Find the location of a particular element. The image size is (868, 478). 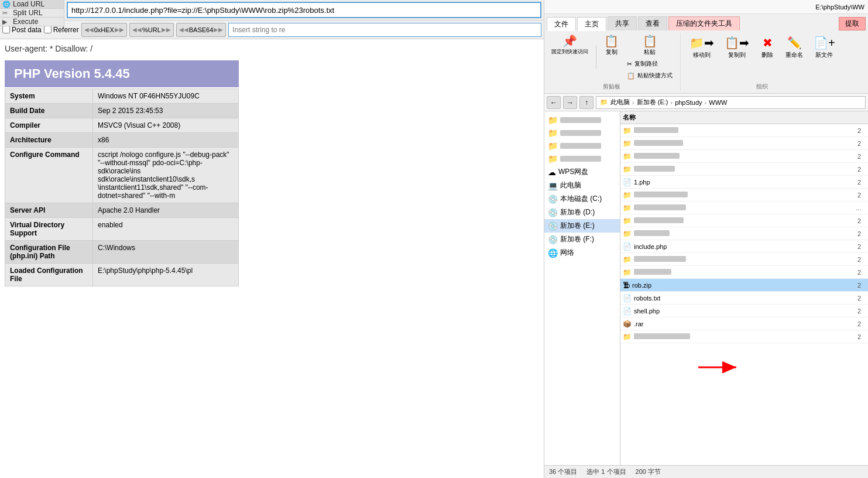

breadcrumb-part4: WWW is located at coordinates (718, 103).